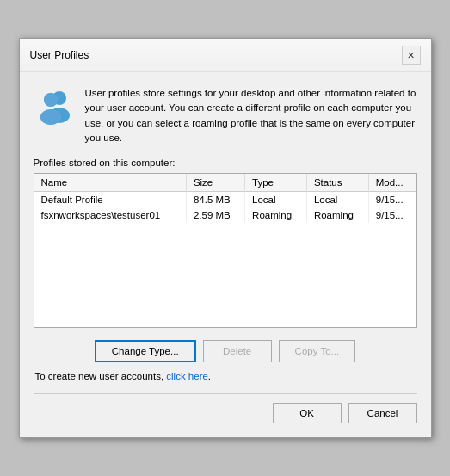 This screenshot has width=450, height=476. I want to click on table-cell-3: Roaming, so click(337, 215).